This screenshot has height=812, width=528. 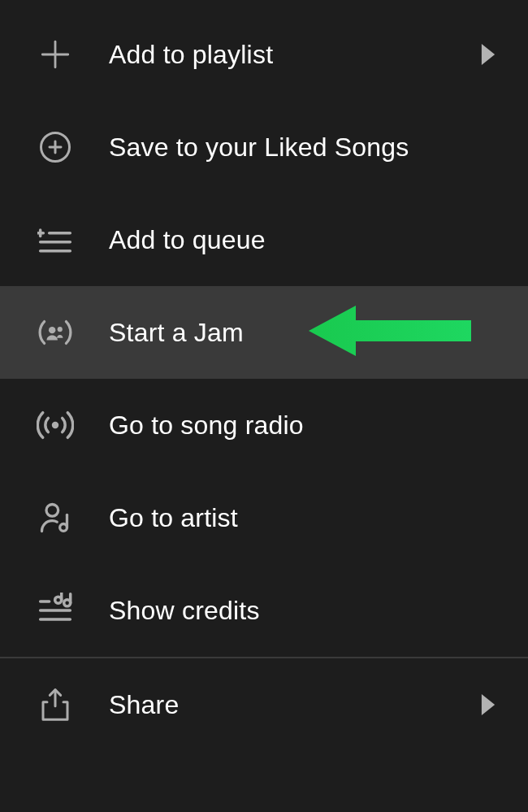 I want to click on queue-icon, so click(x=55, y=240).